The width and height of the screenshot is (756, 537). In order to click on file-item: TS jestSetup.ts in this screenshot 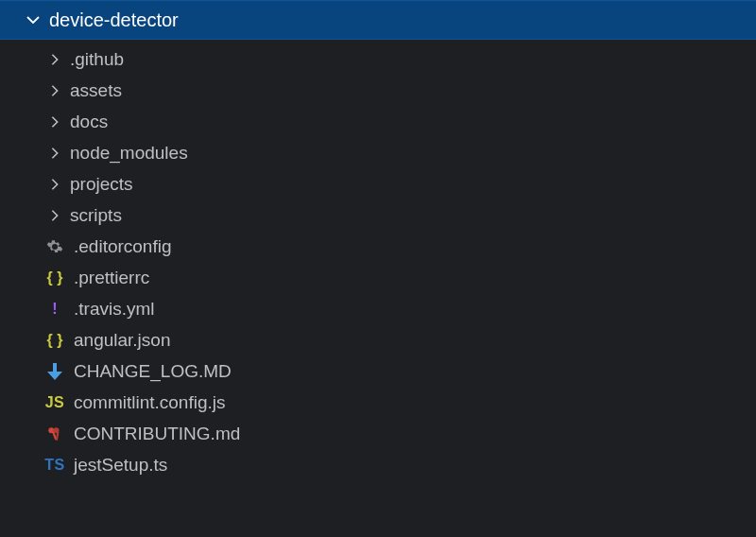, I will do `click(378, 465)`.